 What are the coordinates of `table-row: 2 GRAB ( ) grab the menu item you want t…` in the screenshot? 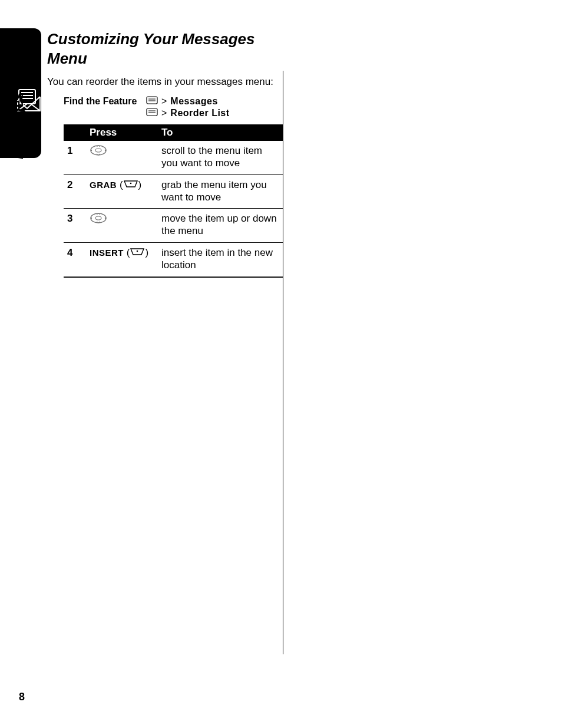 It's located at (173, 192).